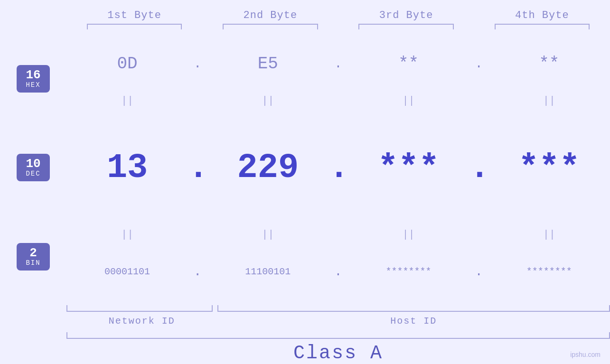  I want to click on byte4-label: 4th Byte, so click(542, 15).